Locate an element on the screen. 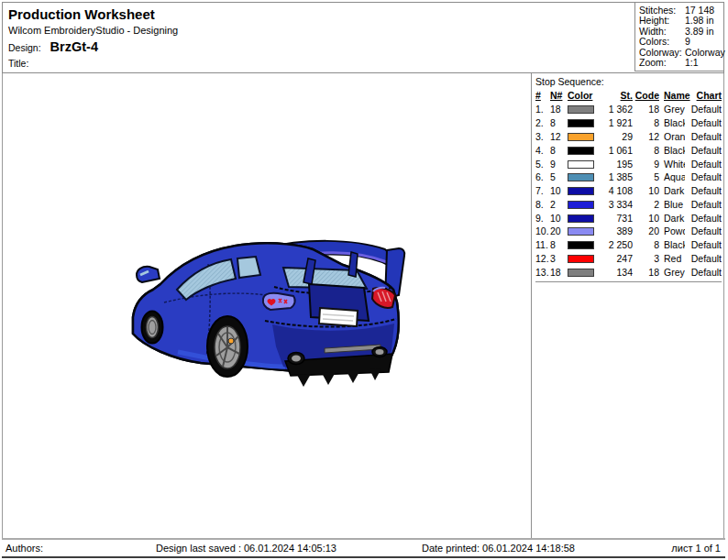  stat-value: Colorway 1 is located at coordinates (706, 53).